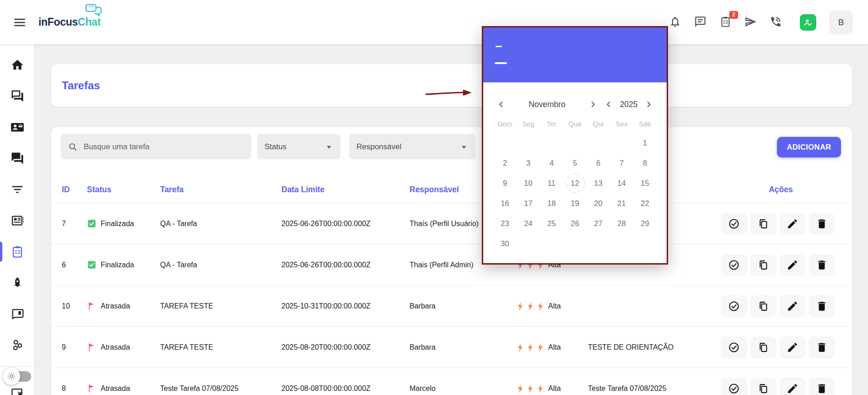  Describe the element at coordinates (17, 127) in the screenshot. I see `sidebar-item-contacts` at that location.